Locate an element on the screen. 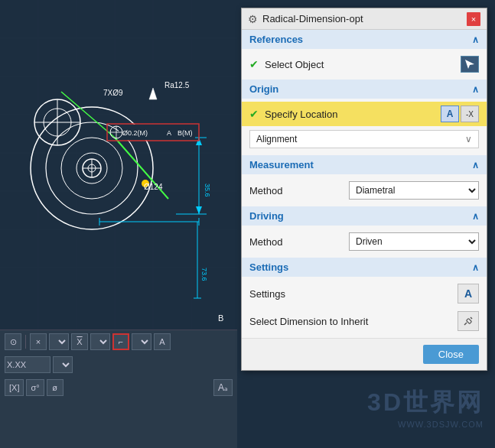 This screenshot has width=495, height=448. bottom-toolbar: ⊙ × X ⌐ A [X] σ° ø is located at coordinates (119, 388).